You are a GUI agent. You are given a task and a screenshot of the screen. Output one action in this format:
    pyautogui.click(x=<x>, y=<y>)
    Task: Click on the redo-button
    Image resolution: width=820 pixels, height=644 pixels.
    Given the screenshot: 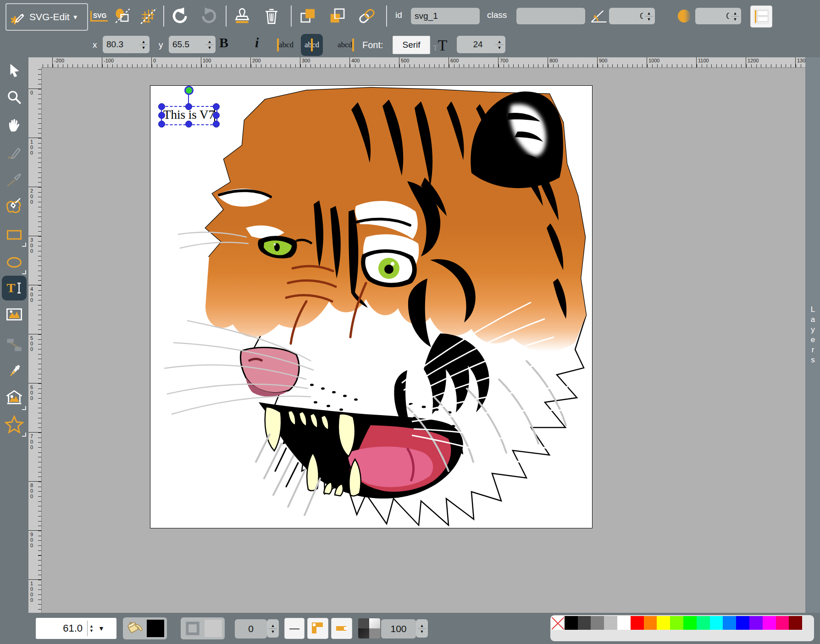 What is the action you would take?
    pyautogui.click(x=209, y=16)
    